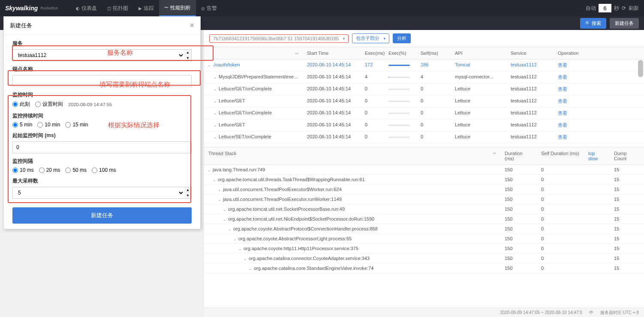 The width and height of the screenshot is (644, 317). Describe the element at coordinates (49, 105) in the screenshot. I see `radio-set-time: 设置时间` at that location.